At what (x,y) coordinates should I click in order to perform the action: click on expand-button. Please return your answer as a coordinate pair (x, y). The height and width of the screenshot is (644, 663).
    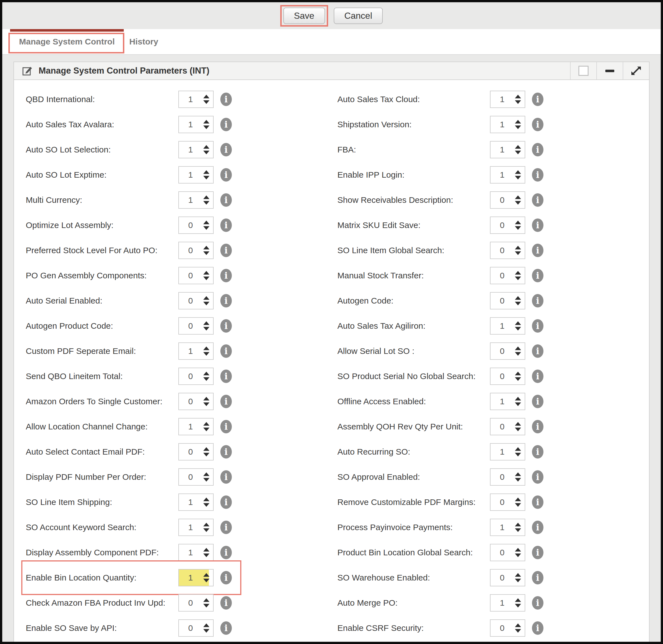
    Looking at the image, I should click on (636, 71).